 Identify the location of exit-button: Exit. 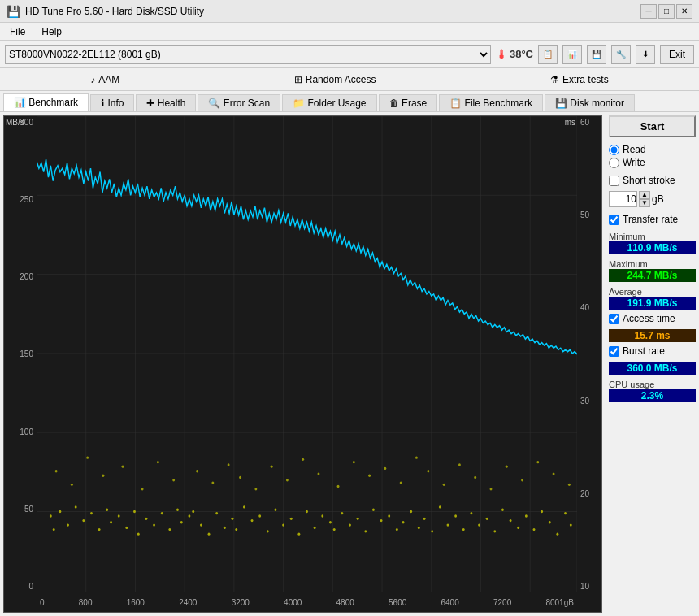
(677, 54).